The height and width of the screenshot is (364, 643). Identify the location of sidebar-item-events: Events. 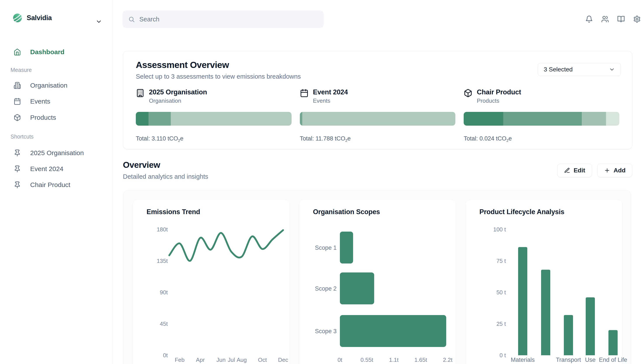
(56, 102).